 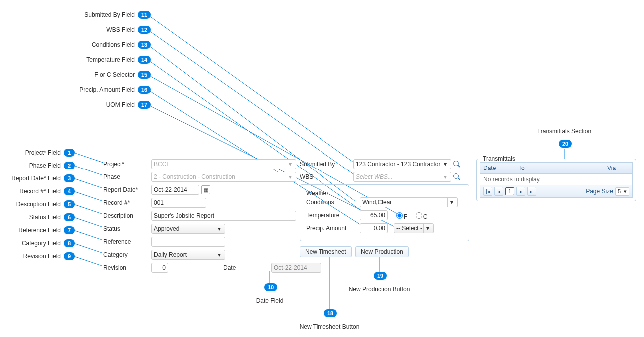 I want to click on new-timesheet-button: New Timesheet, so click(x=325, y=252).